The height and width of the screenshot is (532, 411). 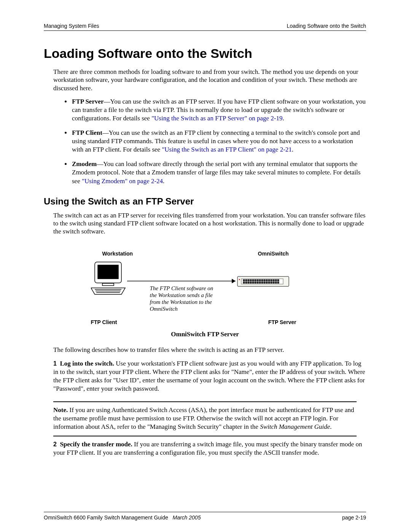 I want to click on bullet-bold: Zmodem, so click(x=84, y=164).